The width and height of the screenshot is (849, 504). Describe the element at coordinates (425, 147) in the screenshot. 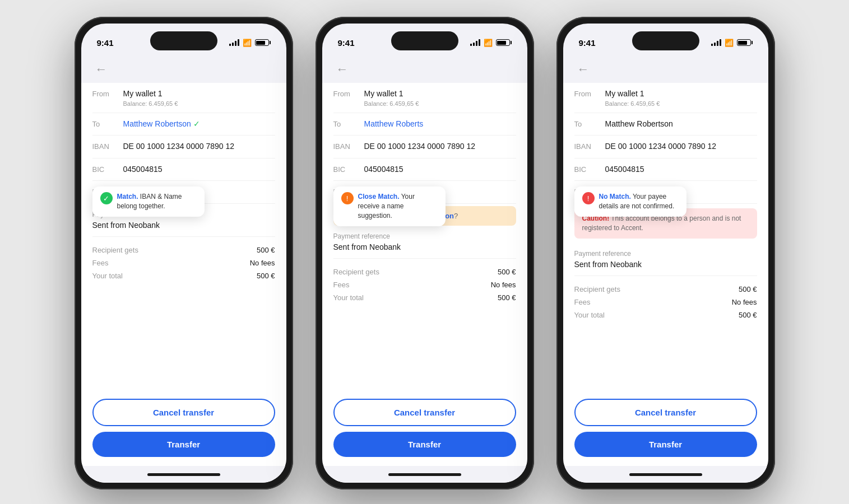

I see `form-row-2: IBAN DE 00 1000 1234 0000 7890 12` at that location.